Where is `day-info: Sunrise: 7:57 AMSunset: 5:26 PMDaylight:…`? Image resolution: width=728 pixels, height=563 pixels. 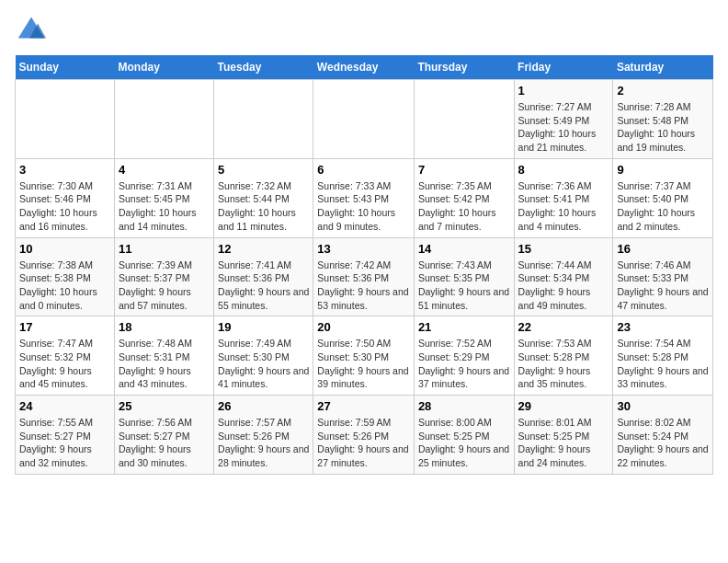 day-info: Sunrise: 7:57 AMSunset: 5:26 PMDaylight:… is located at coordinates (263, 443).